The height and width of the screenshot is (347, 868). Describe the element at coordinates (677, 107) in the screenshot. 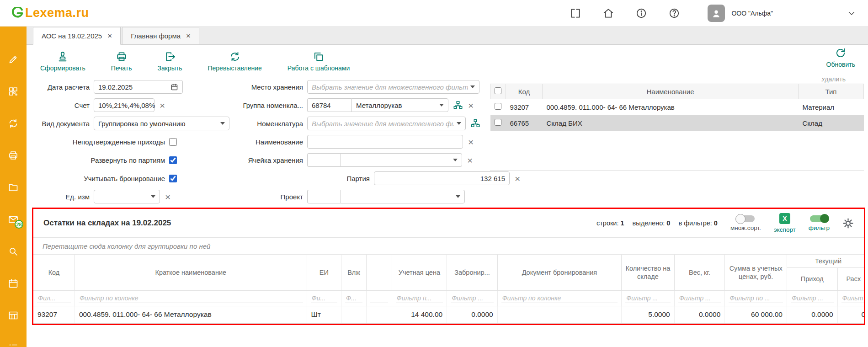

I see `lookup-row: 93207 000.4859. 011.000- 64- 66 Металлор…` at that location.